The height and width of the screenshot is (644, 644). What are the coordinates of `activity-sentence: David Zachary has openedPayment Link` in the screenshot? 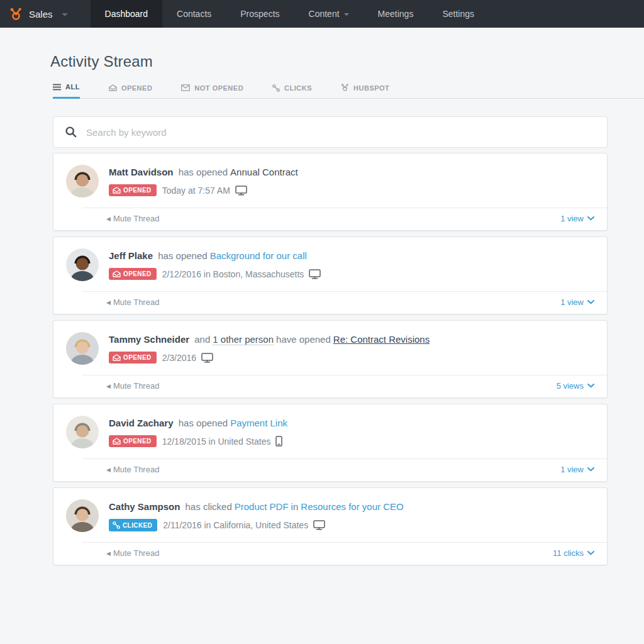 It's located at (352, 423).